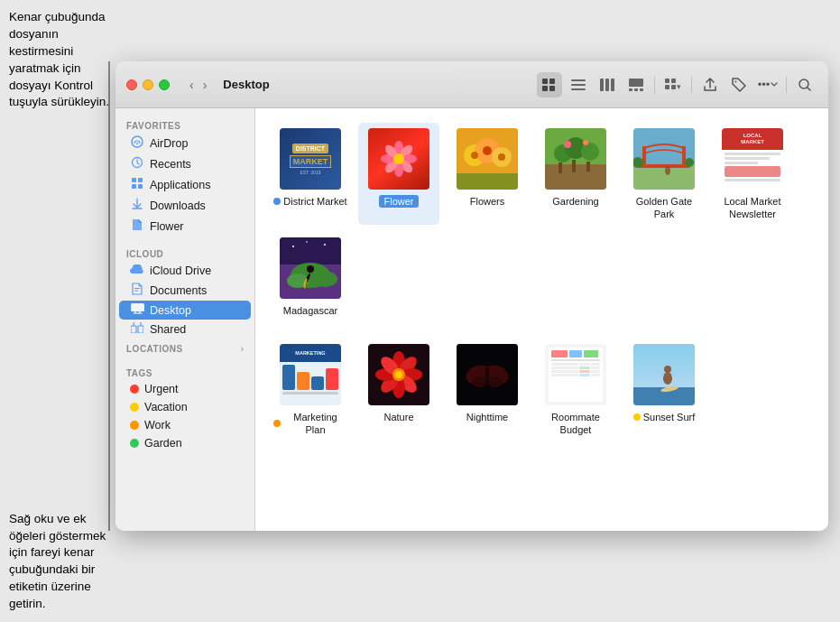  What do you see at coordinates (185, 329) in the screenshot?
I see `sidebar-item-shared: Shared` at bounding box center [185, 329].